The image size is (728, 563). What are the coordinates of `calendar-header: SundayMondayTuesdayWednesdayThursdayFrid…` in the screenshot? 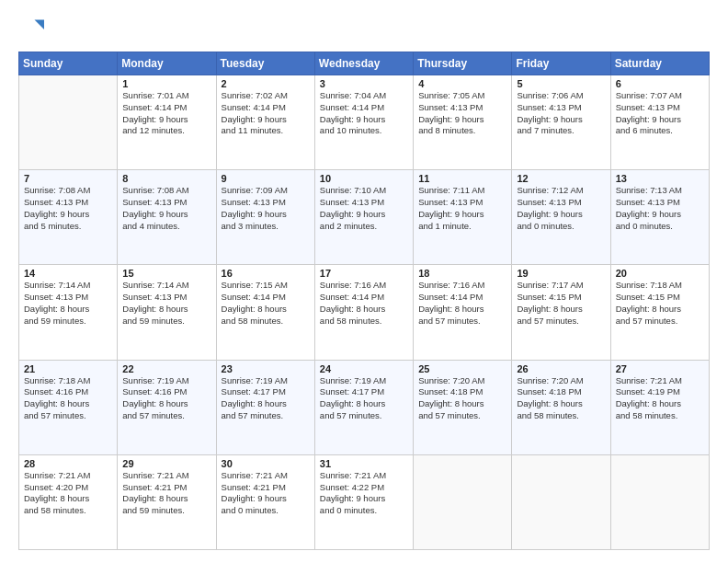 It's located at (364, 64).